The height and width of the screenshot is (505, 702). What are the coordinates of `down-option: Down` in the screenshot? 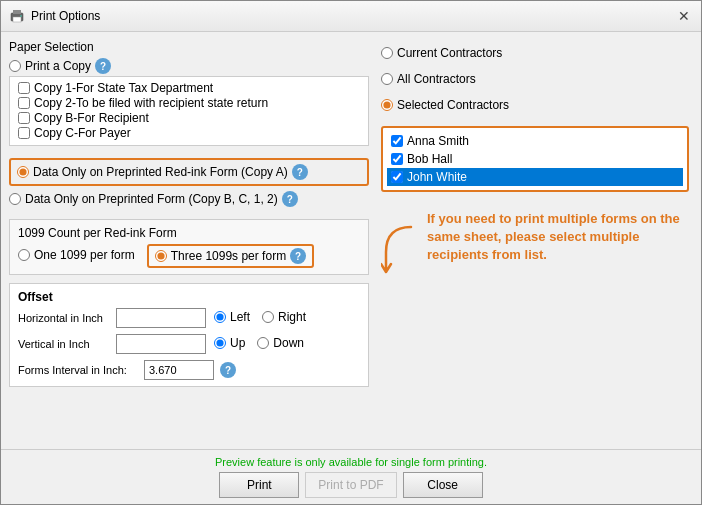 It's located at (280, 343).